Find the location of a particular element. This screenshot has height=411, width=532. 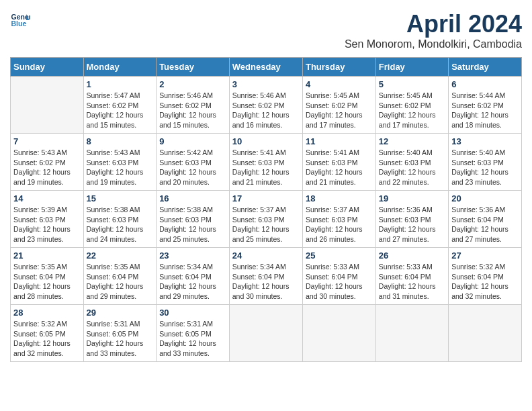

calendar-day-cell: 3Sunrise: 5:46 AMSunset: 6:02 PMDaylight… is located at coordinates (266, 105).